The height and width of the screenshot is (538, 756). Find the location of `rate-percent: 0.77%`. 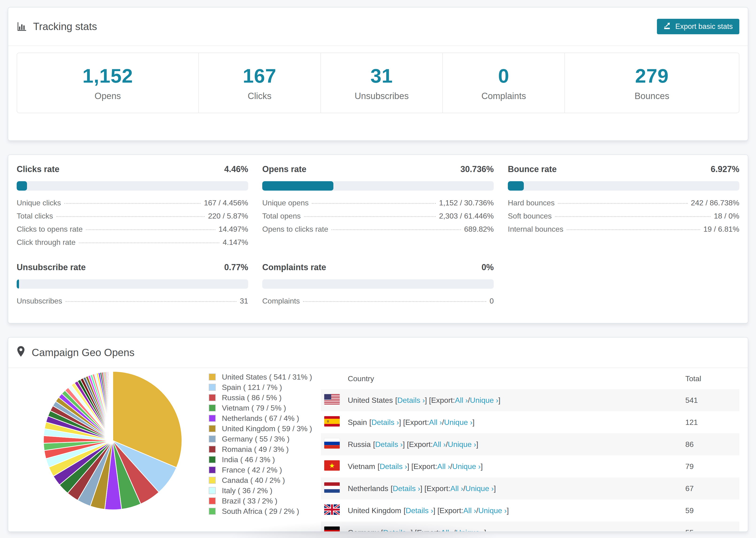

rate-percent: 0.77% is located at coordinates (236, 267).